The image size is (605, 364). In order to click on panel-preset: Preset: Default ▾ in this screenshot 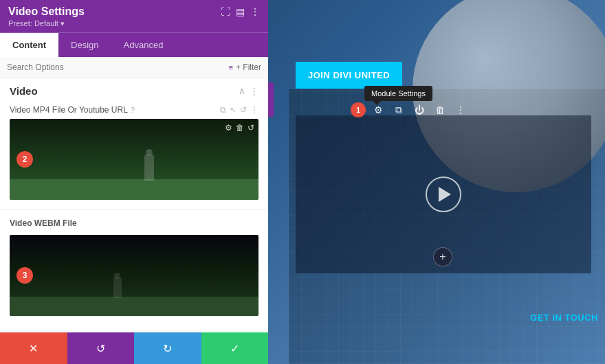, I will do `click(134, 23)`.